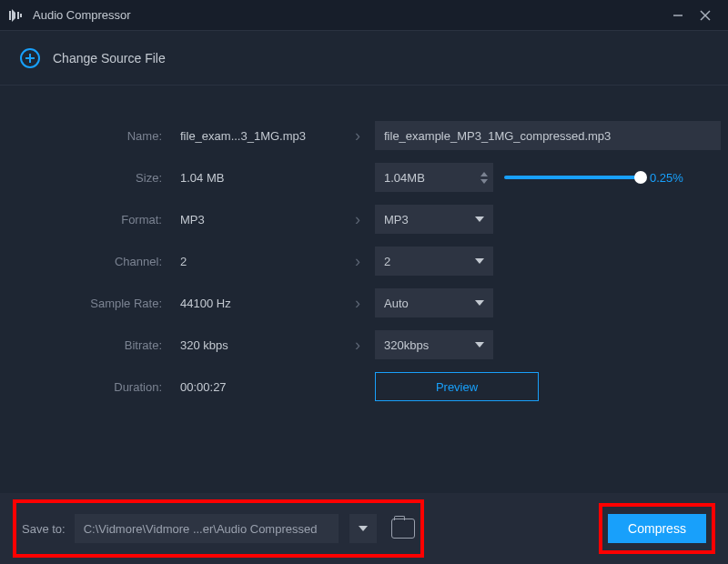 Image resolution: width=728 pixels, height=564 pixels. What do you see at coordinates (44, 529) in the screenshot?
I see `save-to-label: Save to:` at bounding box center [44, 529].